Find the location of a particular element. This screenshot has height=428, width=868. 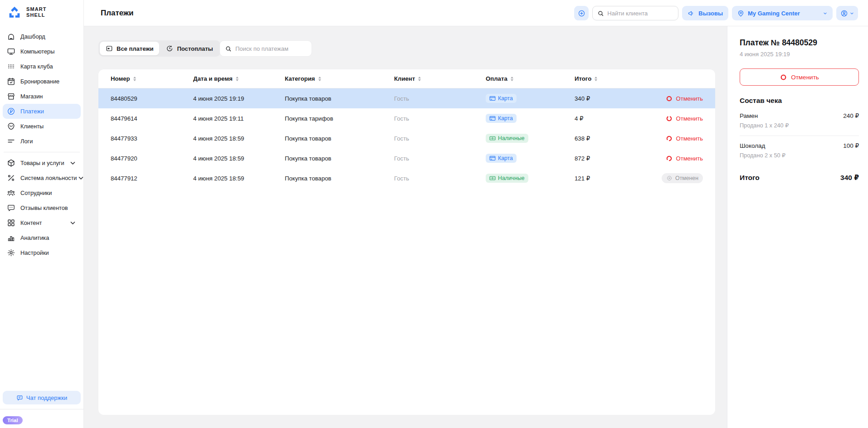

sidebar-item-reviews: Отзывы клиентов is located at coordinates (42, 208).